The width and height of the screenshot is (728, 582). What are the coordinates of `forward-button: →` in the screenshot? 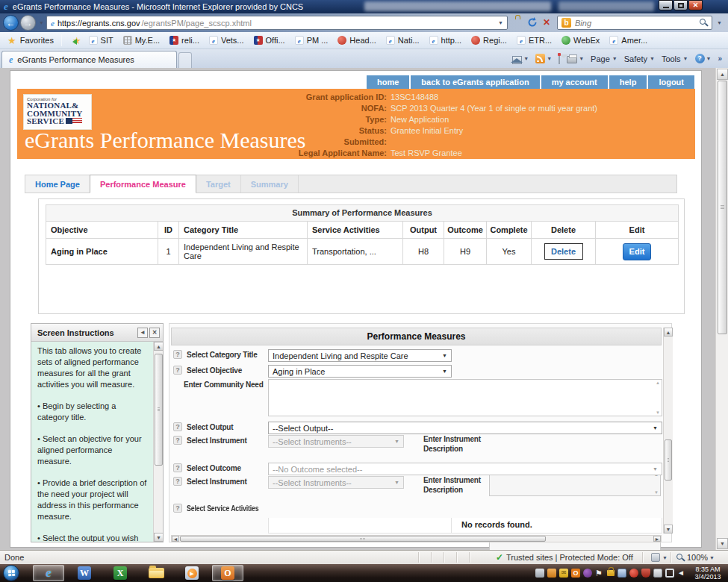 It's located at (28, 22).